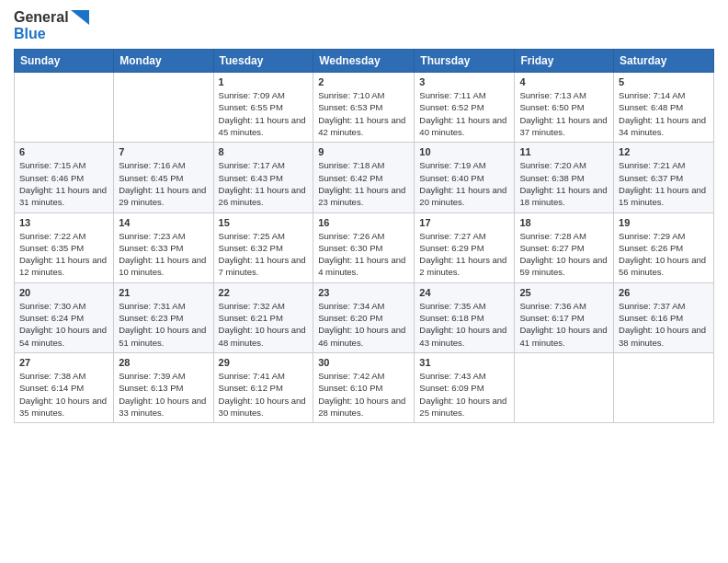  I want to click on day-number: 9, so click(364, 152).